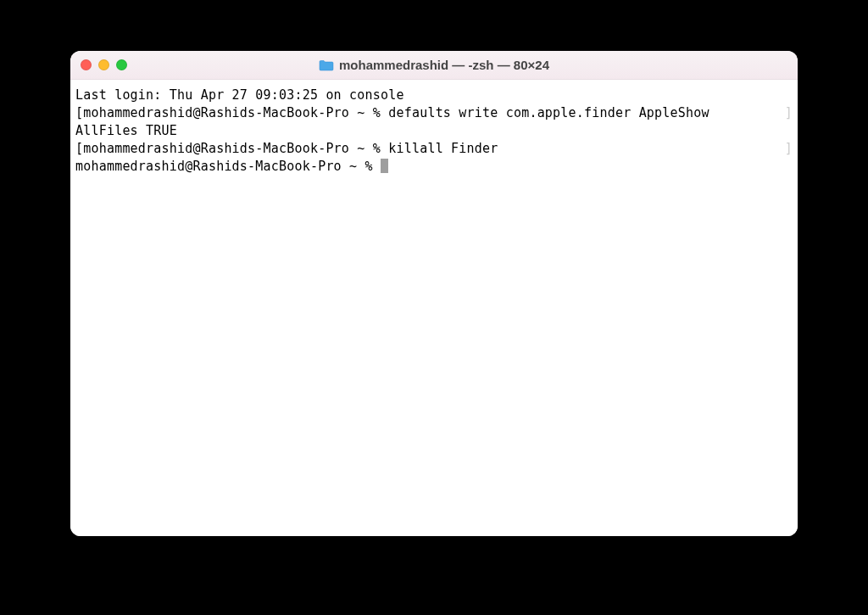  Describe the element at coordinates (434, 149) in the screenshot. I see `terminal-line-cmd2: [mohammedrashid@Rashids-MacBook-Pro ~ % …` at that location.